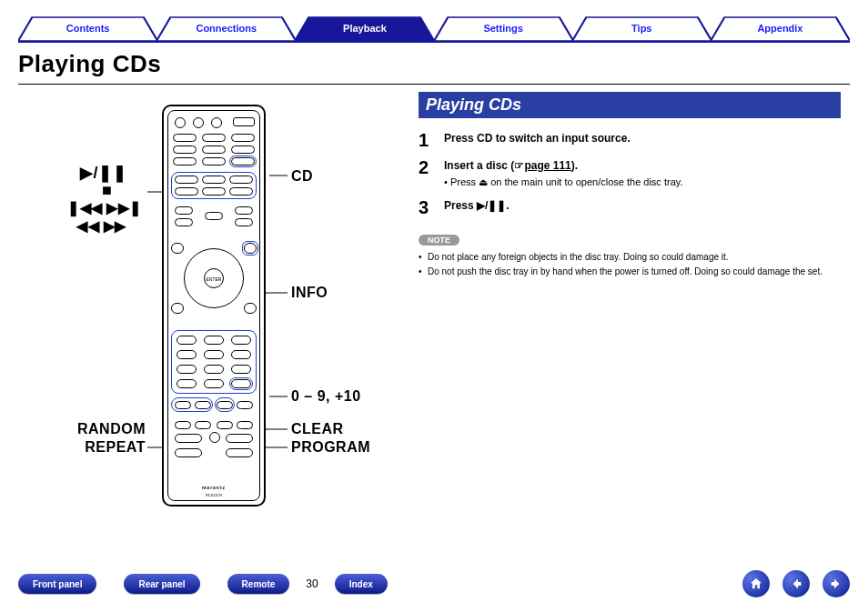  Describe the element at coordinates (434, 84) in the screenshot. I see `title-rule` at that location.